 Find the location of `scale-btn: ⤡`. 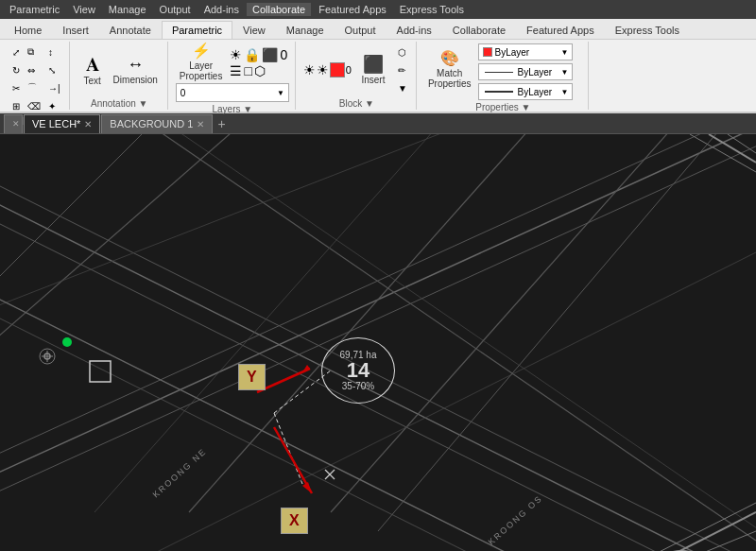

scale-btn: ⤡ is located at coordinates (55, 70).